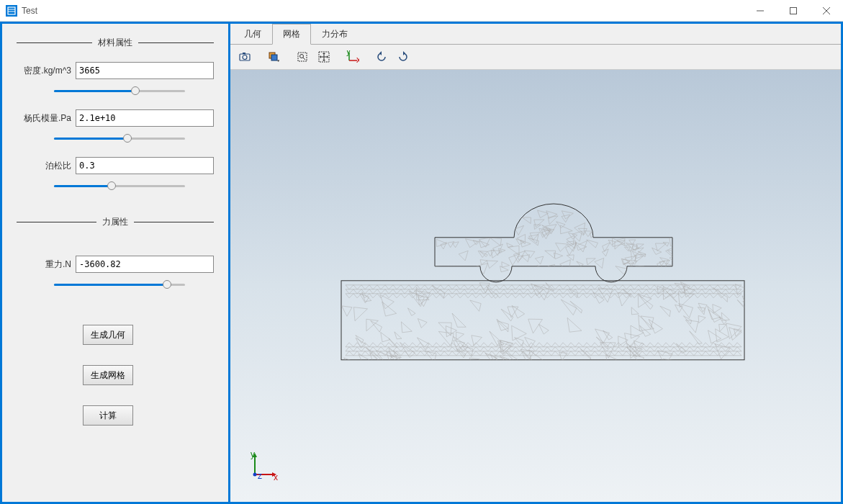  I want to click on density-label: 密度.kg/m^3, so click(46, 71).